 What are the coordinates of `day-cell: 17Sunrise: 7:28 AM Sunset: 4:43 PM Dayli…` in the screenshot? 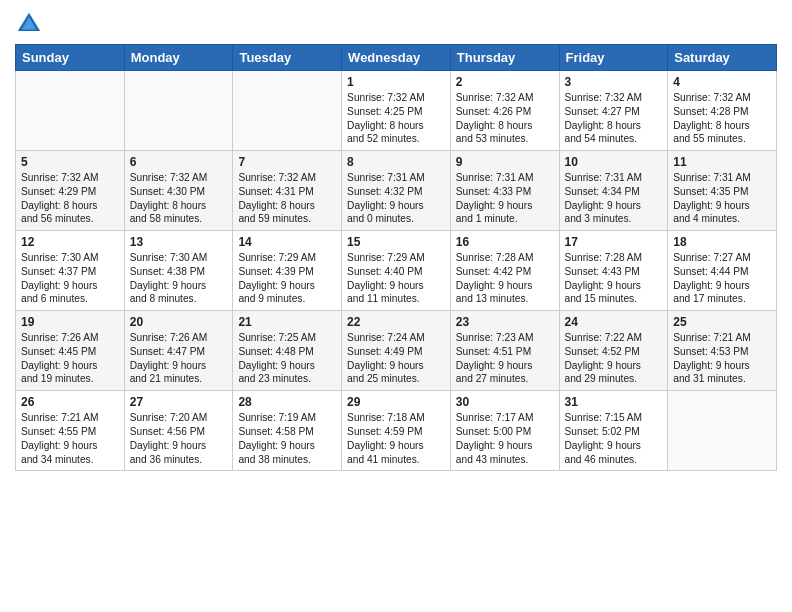 It's located at (614, 271).